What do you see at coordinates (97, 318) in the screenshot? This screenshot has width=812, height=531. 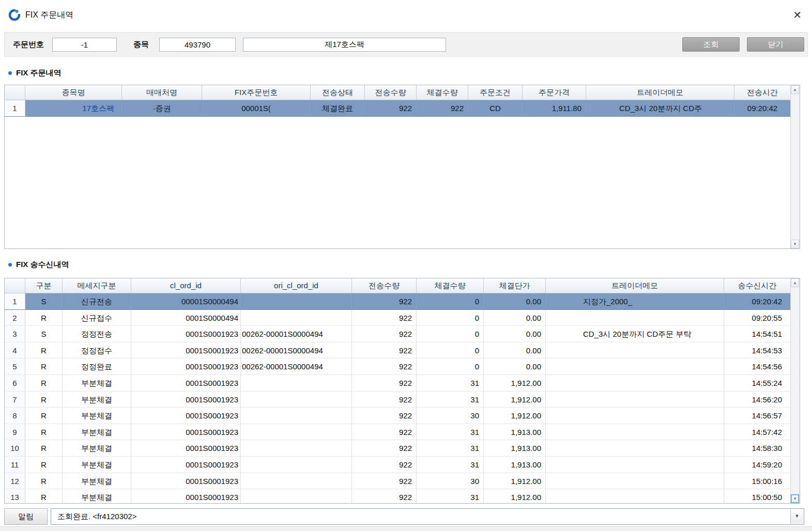 I see `cell-msg_type: 신규접수` at bounding box center [97, 318].